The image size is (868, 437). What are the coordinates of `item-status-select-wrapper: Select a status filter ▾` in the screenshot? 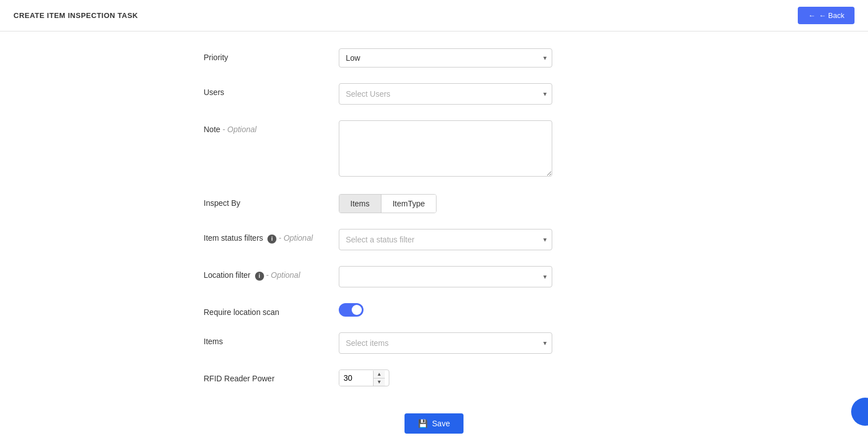 It's located at (446, 240).